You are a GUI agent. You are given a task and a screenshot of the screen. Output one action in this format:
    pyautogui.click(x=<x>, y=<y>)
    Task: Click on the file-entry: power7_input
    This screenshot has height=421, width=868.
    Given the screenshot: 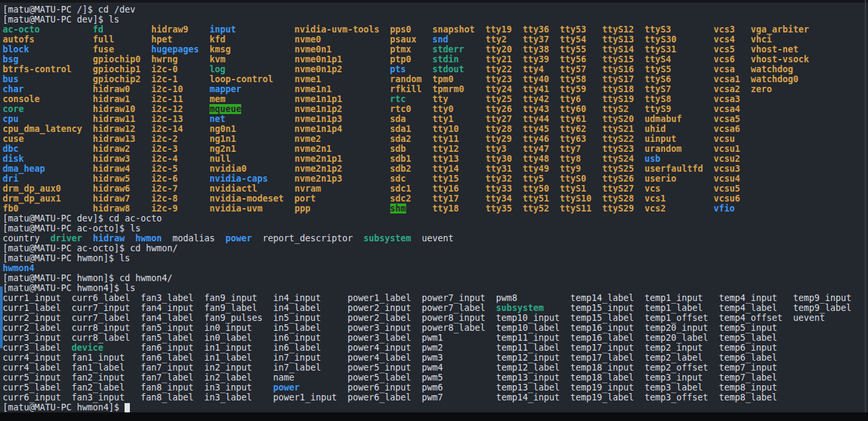 What is the action you would take?
    pyautogui.click(x=454, y=298)
    